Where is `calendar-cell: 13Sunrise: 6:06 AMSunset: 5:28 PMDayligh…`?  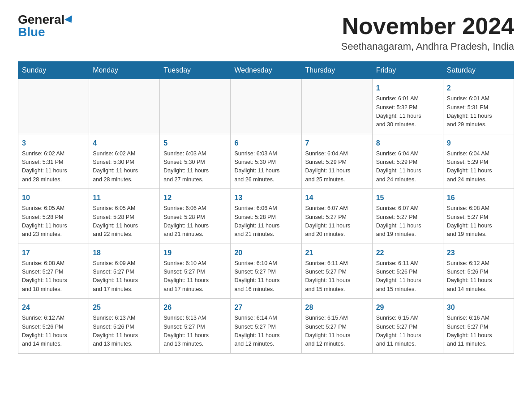
calendar-cell: 13Sunrise: 6:06 AMSunset: 5:28 PMDayligh… is located at coordinates (266, 217).